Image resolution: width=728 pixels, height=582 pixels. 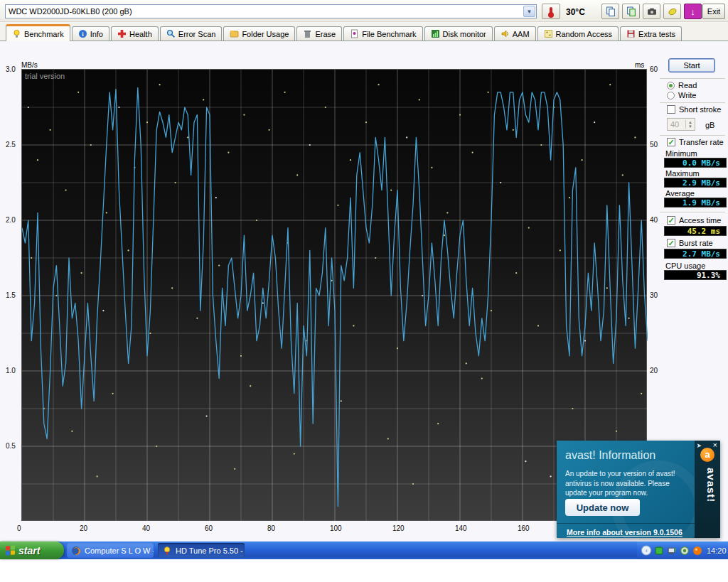 What do you see at coordinates (382, 33) in the screenshot?
I see `tab-file-benchmark: File Benchmark` at bounding box center [382, 33].